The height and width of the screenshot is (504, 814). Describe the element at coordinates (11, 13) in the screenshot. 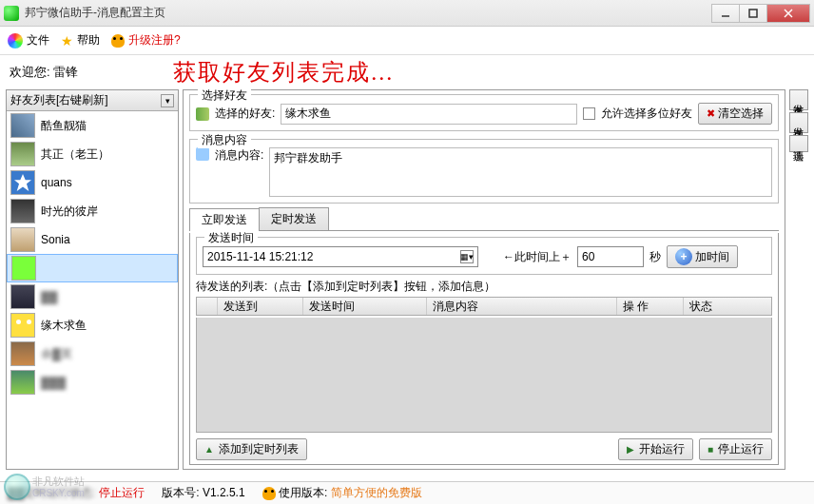

I see `app-icon` at that location.